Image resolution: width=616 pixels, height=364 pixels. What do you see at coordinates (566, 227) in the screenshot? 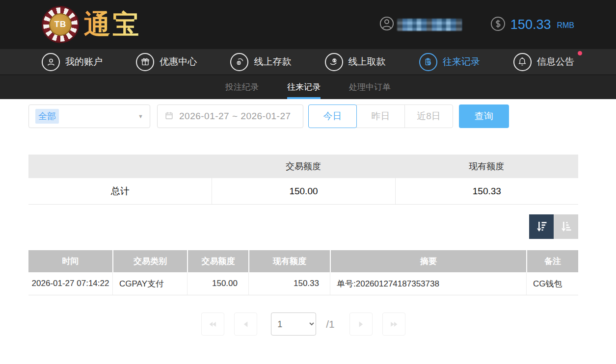
I see `sort-ascending-button` at bounding box center [566, 227].